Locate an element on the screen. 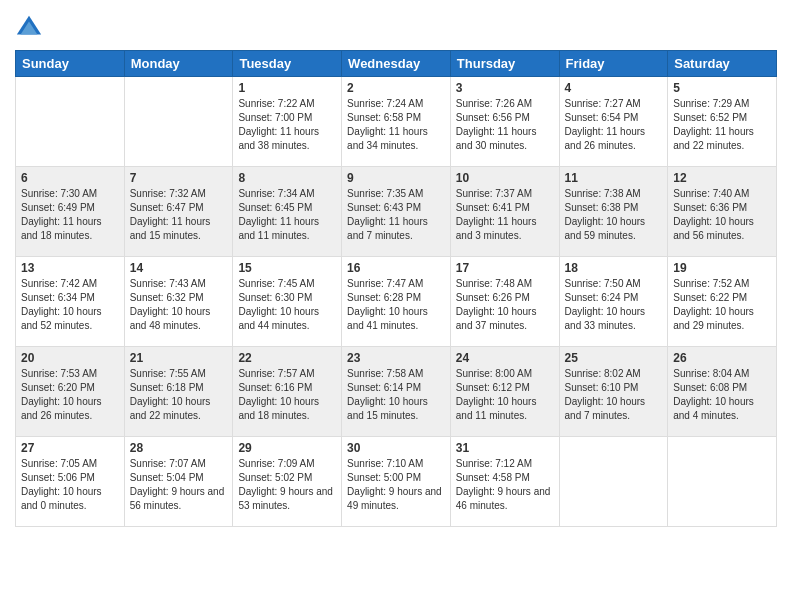 The image size is (792, 612). day-number: 22 is located at coordinates (287, 358).